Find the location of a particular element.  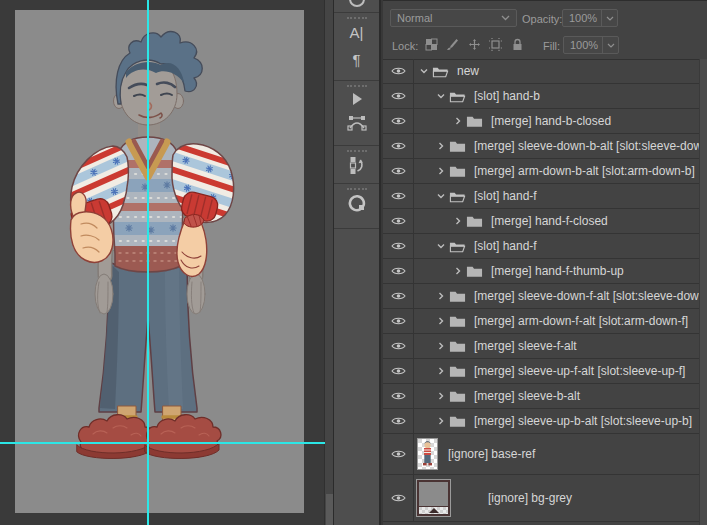

fill-value: 100% is located at coordinates (583, 45).